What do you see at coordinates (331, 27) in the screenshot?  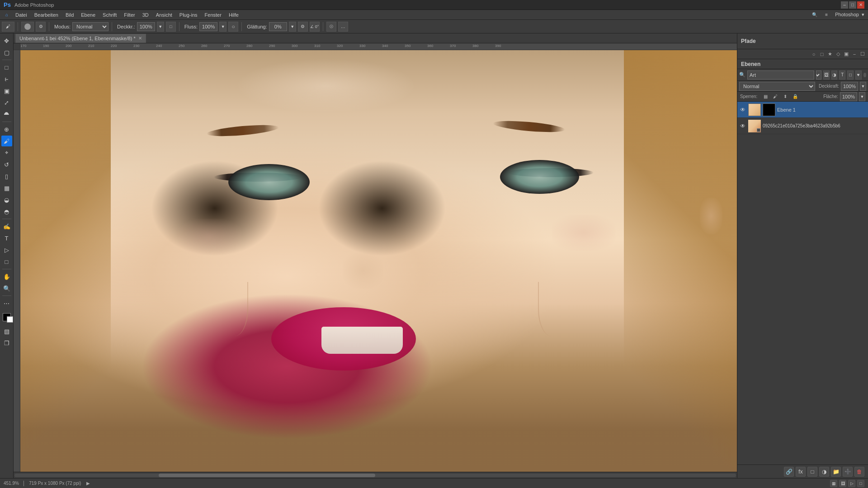 I see `symmetry-btn: ⦾` at bounding box center [331, 27].